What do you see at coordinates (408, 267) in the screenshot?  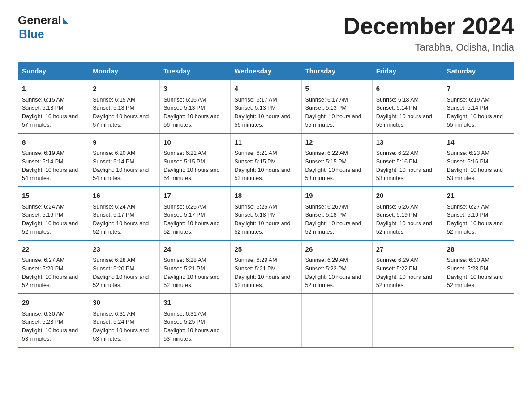 I see `calendar-cell: 27Sunrise: 6:29 AMSunset: 5:22 PMDayligh…` at bounding box center [408, 267].